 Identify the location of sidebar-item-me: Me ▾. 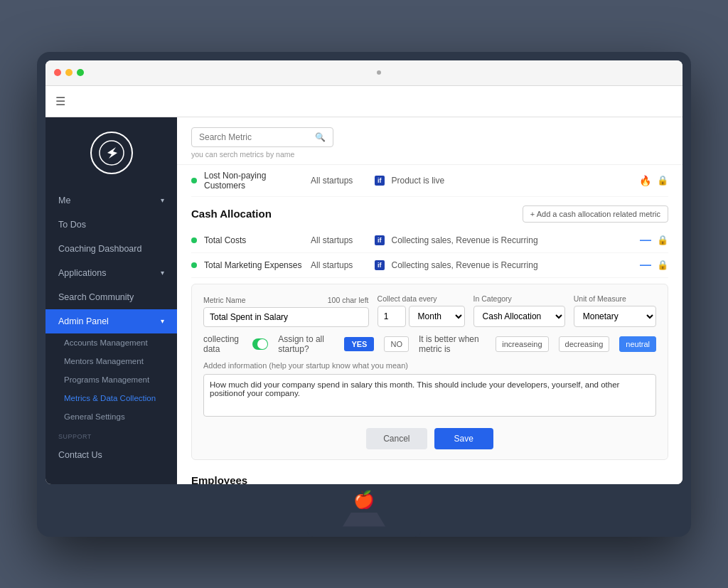
(111, 201).